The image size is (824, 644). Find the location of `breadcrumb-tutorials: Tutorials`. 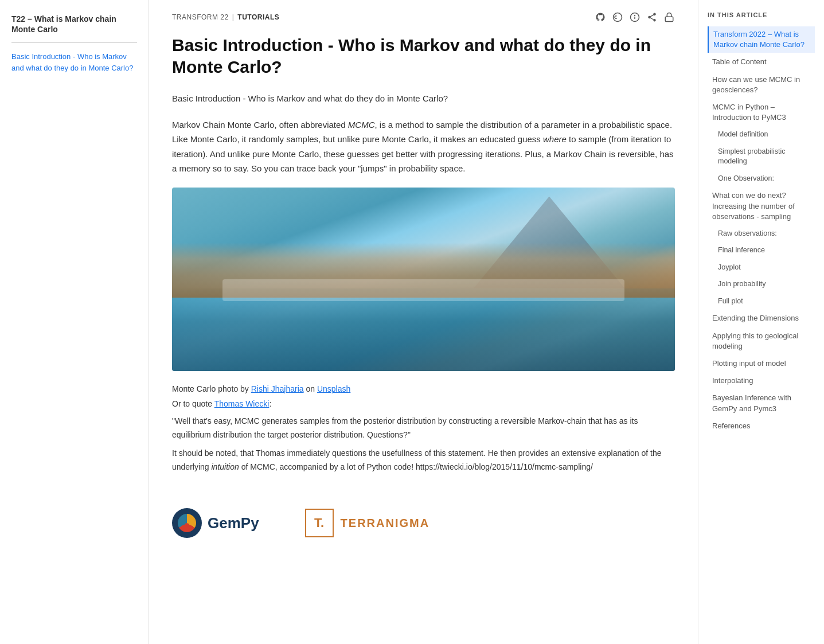

breadcrumb-tutorials: Tutorials is located at coordinates (258, 17).